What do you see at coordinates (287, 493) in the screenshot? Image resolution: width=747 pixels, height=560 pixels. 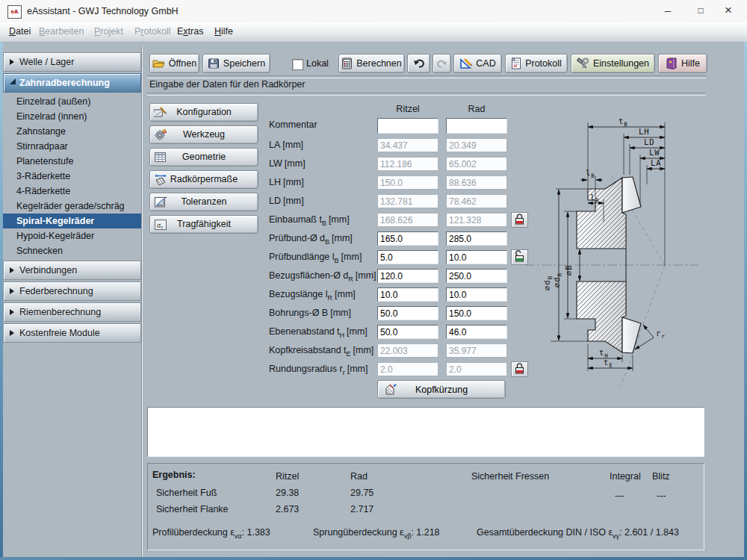 I see `result-value: 29.38` at bounding box center [287, 493].